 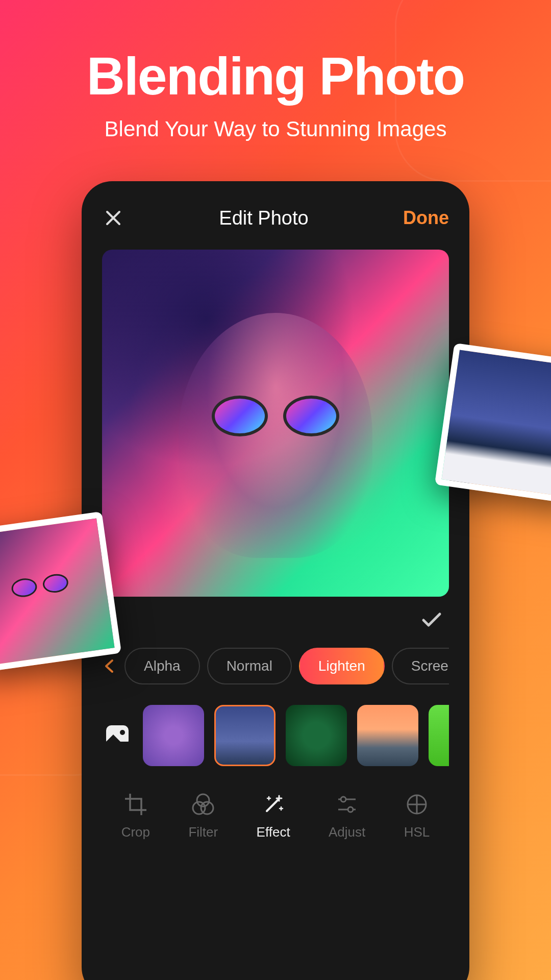 I want to click on overlay-thumbnails-row, so click(x=276, y=736).